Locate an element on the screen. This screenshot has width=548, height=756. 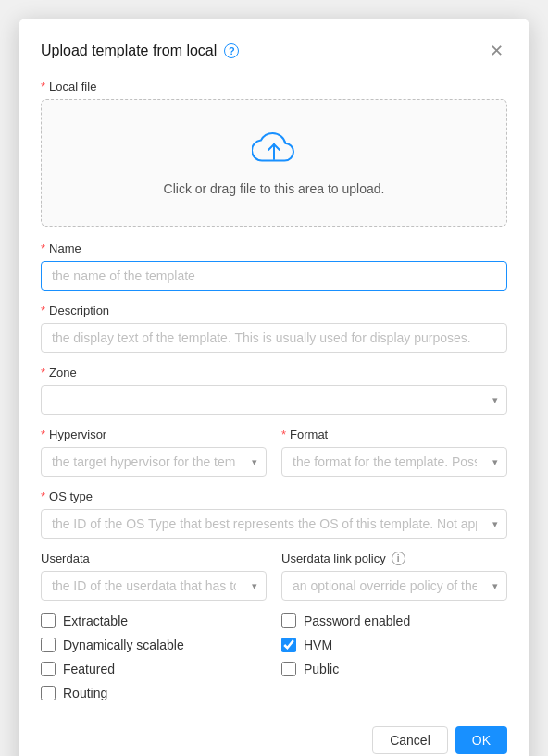
close-icon: ✕ is located at coordinates (496, 51).